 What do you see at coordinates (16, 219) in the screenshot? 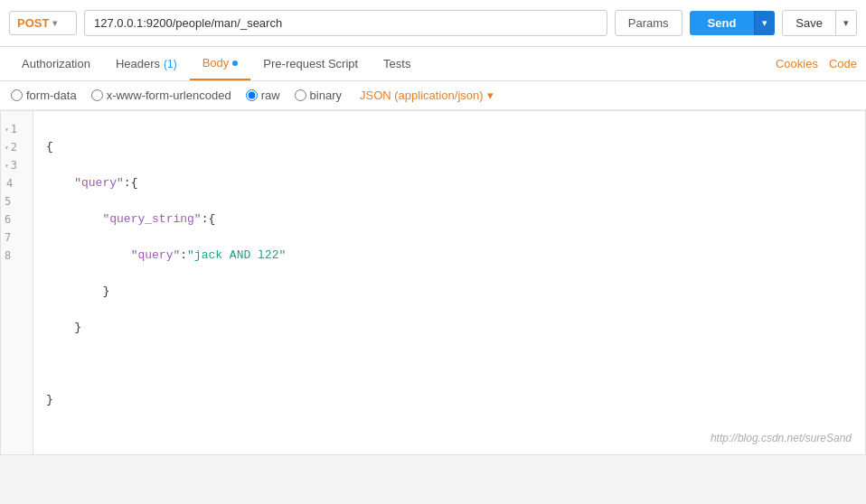
I see `line-6: 6` at bounding box center [16, 219].